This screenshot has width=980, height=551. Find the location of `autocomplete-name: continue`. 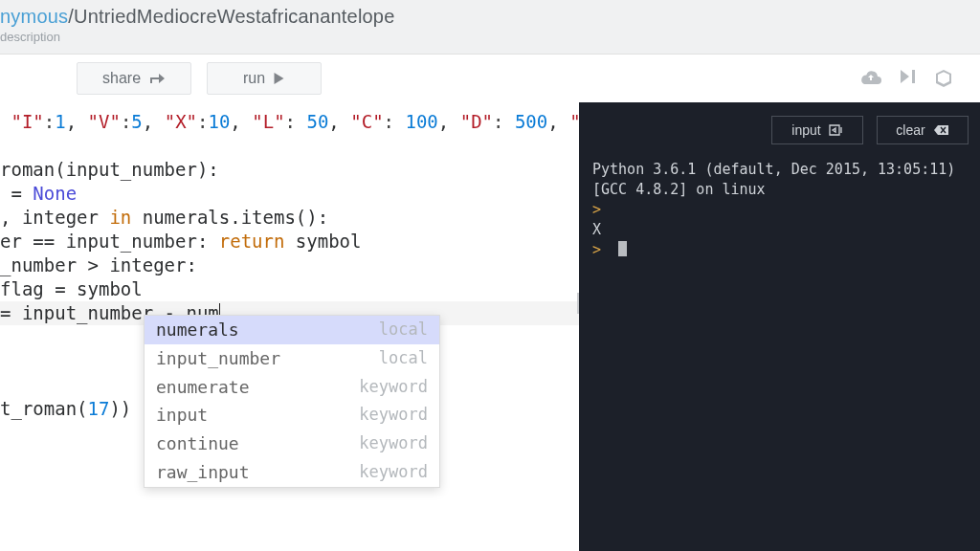

autocomplete-name: continue is located at coordinates (197, 444).